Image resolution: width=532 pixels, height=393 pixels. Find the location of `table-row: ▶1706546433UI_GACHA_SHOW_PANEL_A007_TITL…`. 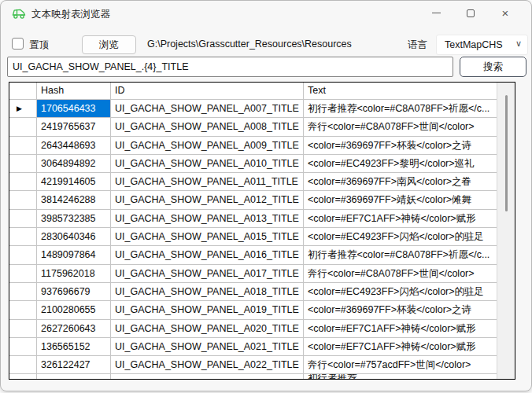

table-row: ▶1706546433UI_GACHA_SHOW_PANEL_A007_TITL… is located at coordinates (253, 108).